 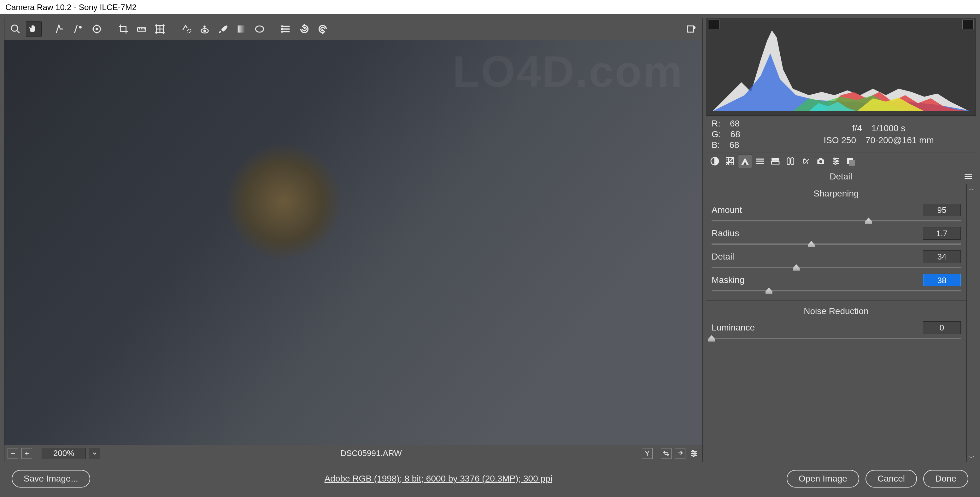 What do you see at coordinates (734, 145) in the screenshot?
I see `b-value: 68` at bounding box center [734, 145].